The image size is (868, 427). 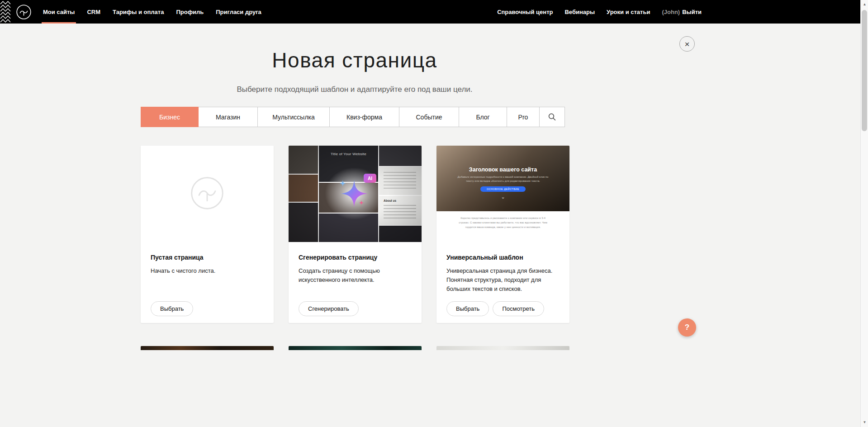 I want to click on card-description: Универсальная страница для бизнеса. Поня…, so click(x=503, y=280).